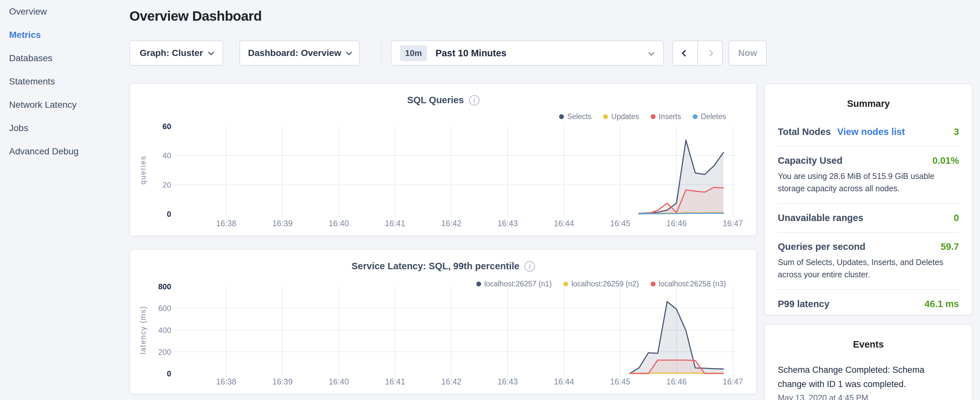 Image resolution: width=980 pixels, height=400 pixels. What do you see at coordinates (946, 161) in the screenshot?
I see `summary-row-value: 0.01%` at bounding box center [946, 161].